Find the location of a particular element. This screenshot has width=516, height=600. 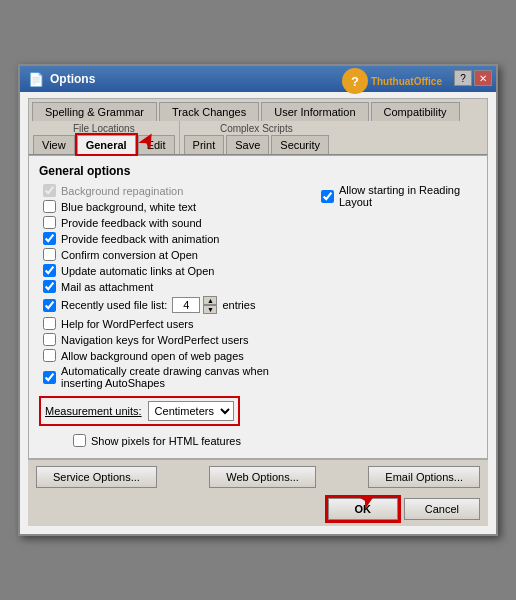

option-allow-bg-web: Allow background open of web pages is located at coordinates (174, 356).